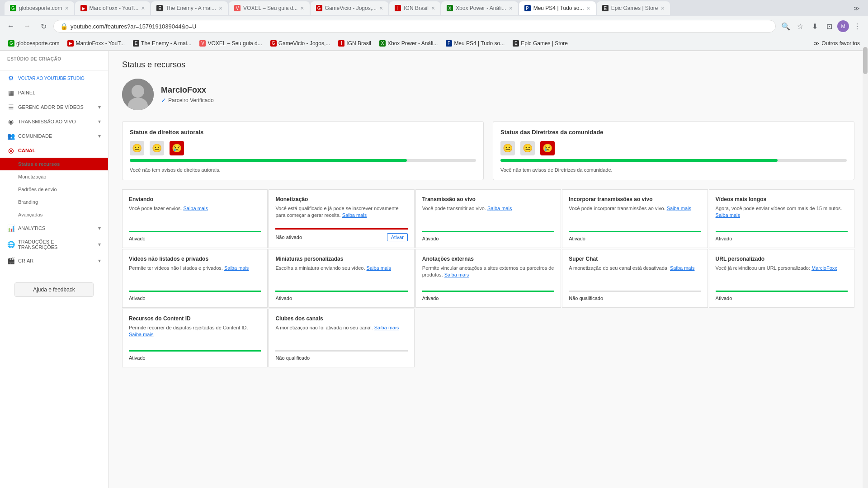 This screenshot has width=868, height=488. What do you see at coordinates (164, 100) in the screenshot?
I see `check-icon: ✓` at bounding box center [164, 100].